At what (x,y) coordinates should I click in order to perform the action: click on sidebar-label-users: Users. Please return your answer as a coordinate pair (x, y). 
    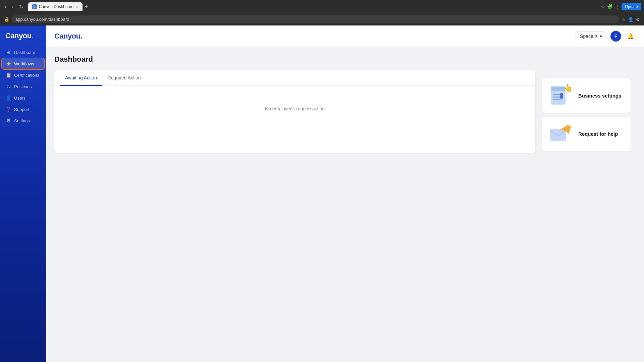
    Looking at the image, I should click on (20, 98).